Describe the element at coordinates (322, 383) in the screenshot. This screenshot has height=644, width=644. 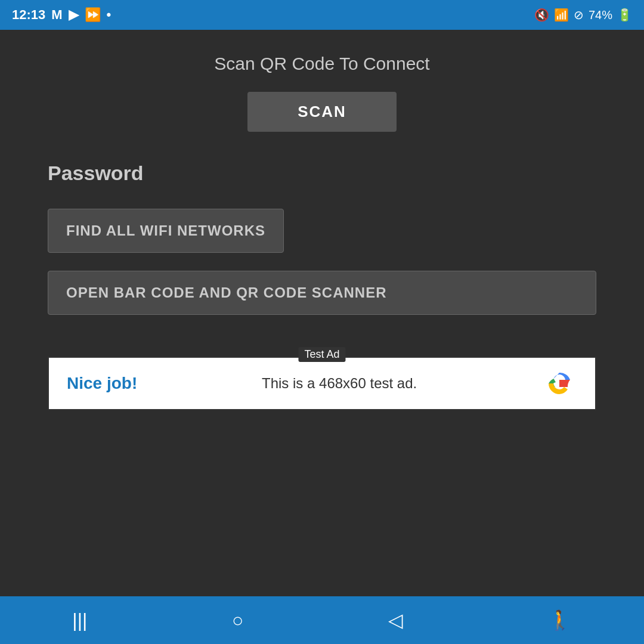
I see `ad-banner: Nice job! This is a 468x60 test ad.` at that location.